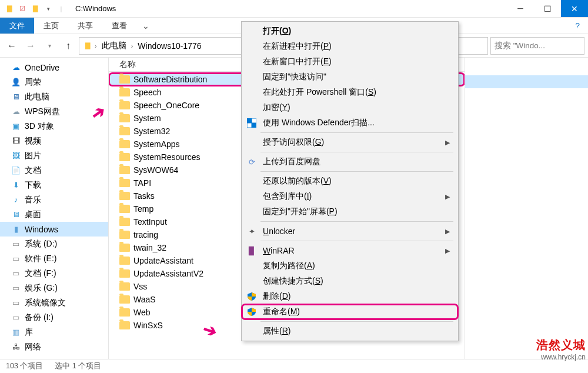  I want to click on menu-item-label: 属性(R), so click(276, 331).